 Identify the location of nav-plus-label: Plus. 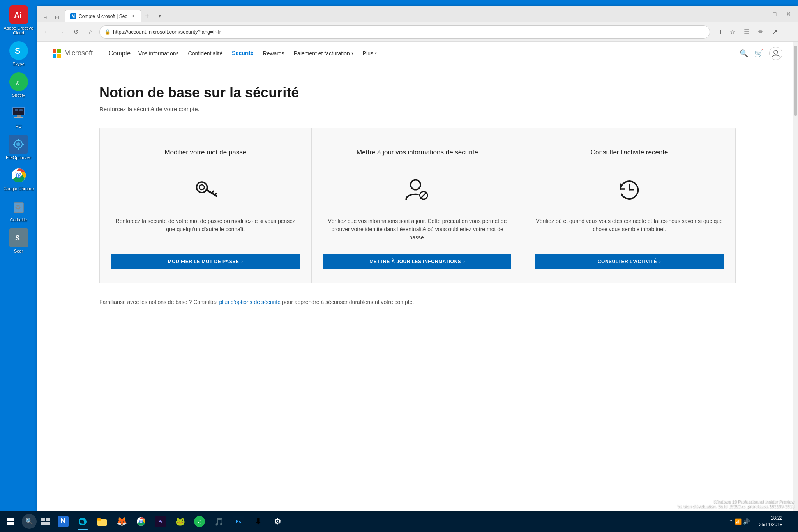
(368, 53).